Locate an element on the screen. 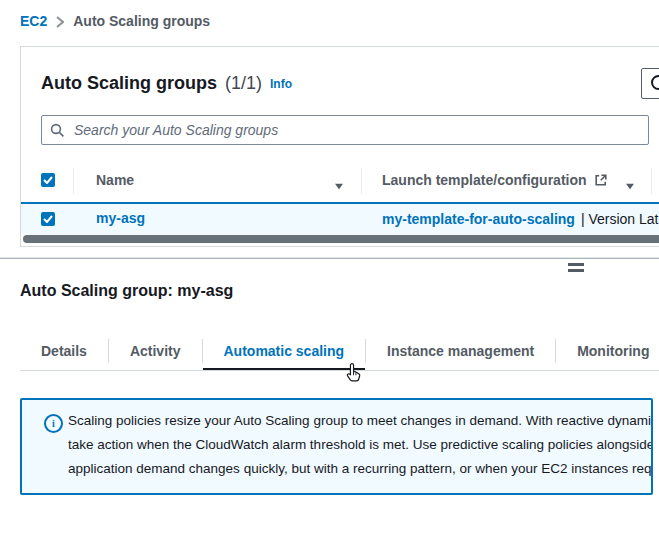  horizontal-scrollbar-thumb is located at coordinates (341, 239).